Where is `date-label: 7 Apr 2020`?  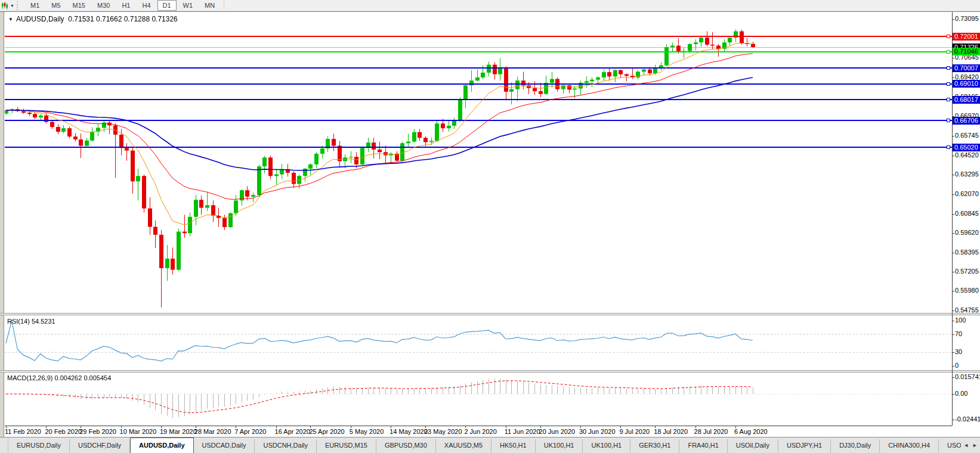 date-label: 7 Apr 2020 is located at coordinates (251, 432).